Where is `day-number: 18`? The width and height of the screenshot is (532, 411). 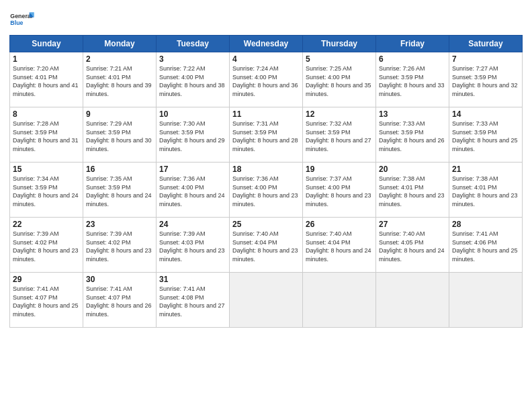
day-number: 18 is located at coordinates (266, 169).